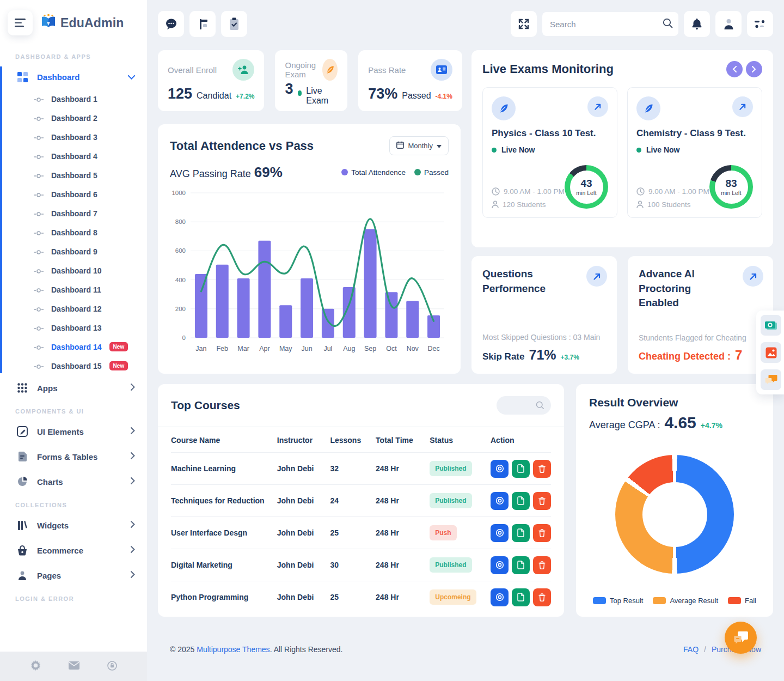 The height and width of the screenshot is (681, 784). Describe the element at coordinates (74, 366) in the screenshot. I see `sidebar-subitem-dashboard-15: Dashboard 15New` at that location.